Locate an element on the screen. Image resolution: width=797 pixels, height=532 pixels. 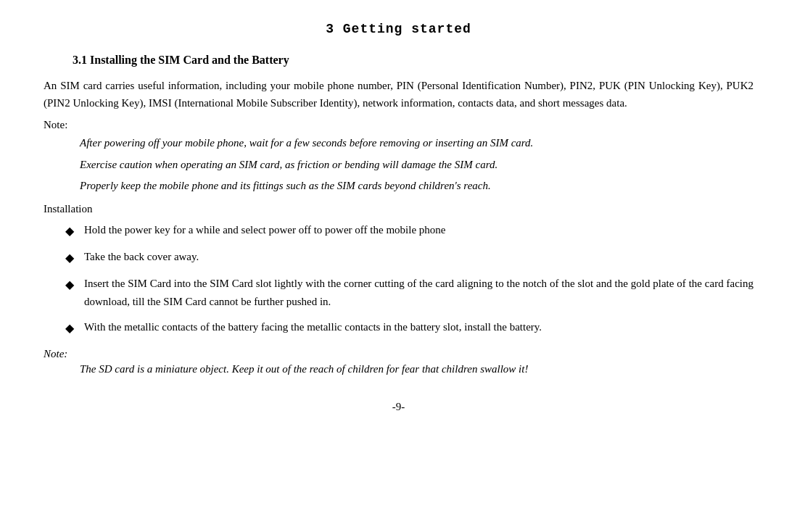
list-item: ◆ Insert the SIM Card into the SIM Card … is located at coordinates (409, 293).